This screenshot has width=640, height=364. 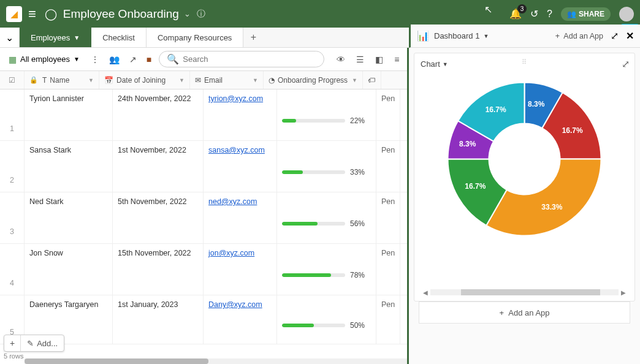 I want to click on table-row: 1Tyrion Lannister24th November, 2022tyri…, so click(x=204, y=115).